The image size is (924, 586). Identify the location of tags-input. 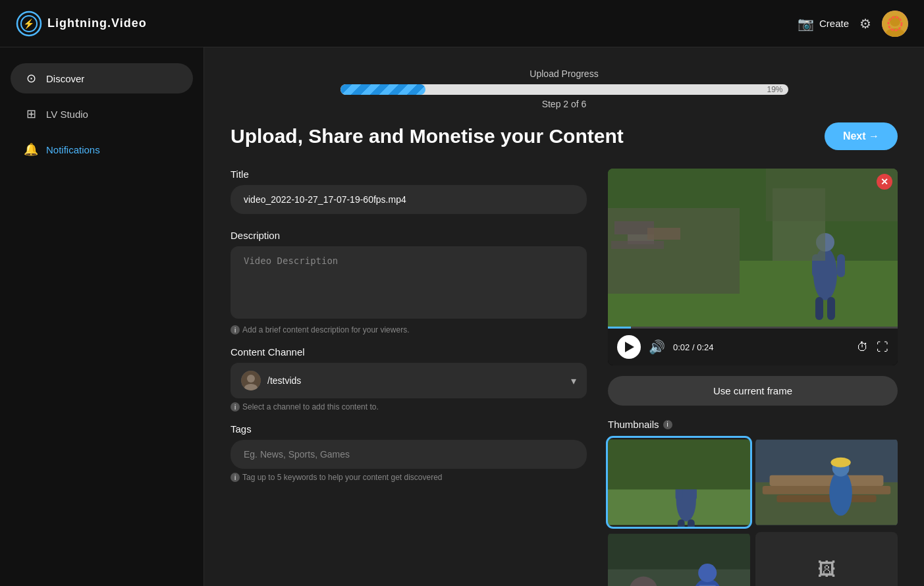
(408, 454).